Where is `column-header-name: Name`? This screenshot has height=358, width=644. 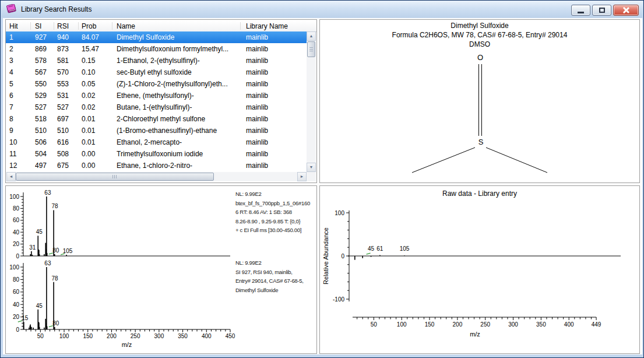
column-header-name: Name is located at coordinates (126, 26).